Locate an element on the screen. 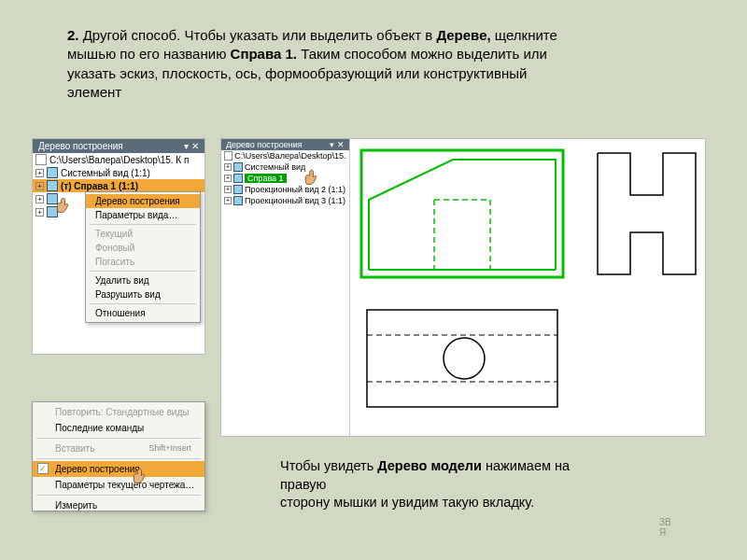  tree-selected-row: + (т) Справа 1 (1:1) is located at coordinates (119, 186).